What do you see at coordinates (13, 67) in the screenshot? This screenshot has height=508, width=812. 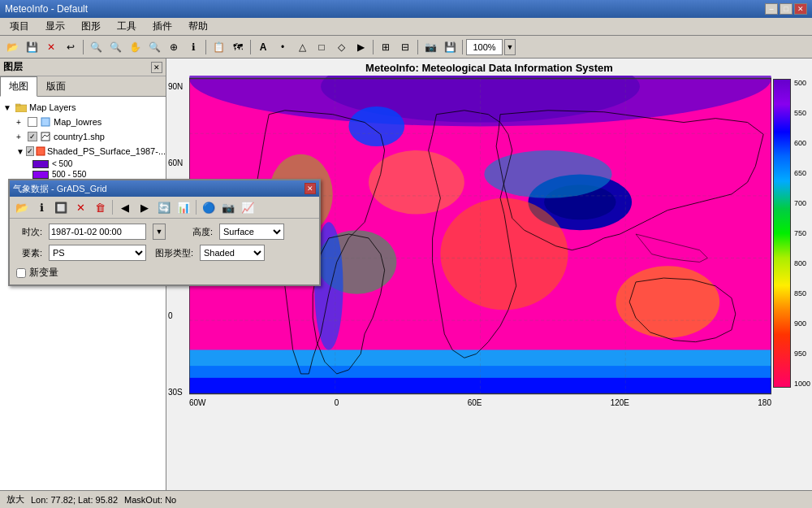 I see `layer-panel-title: 图层` at bounding box center [13, 67].